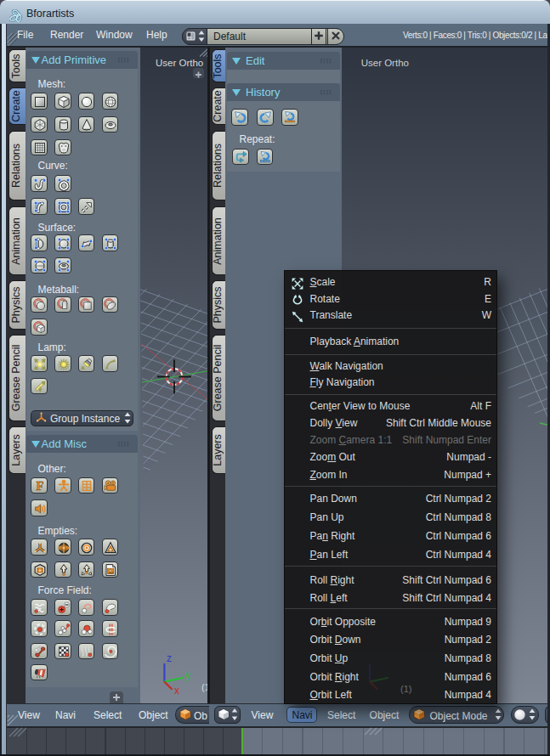 This screenshot has height=756, width=550. I want to click on svg-text: x, so click(177, 691).